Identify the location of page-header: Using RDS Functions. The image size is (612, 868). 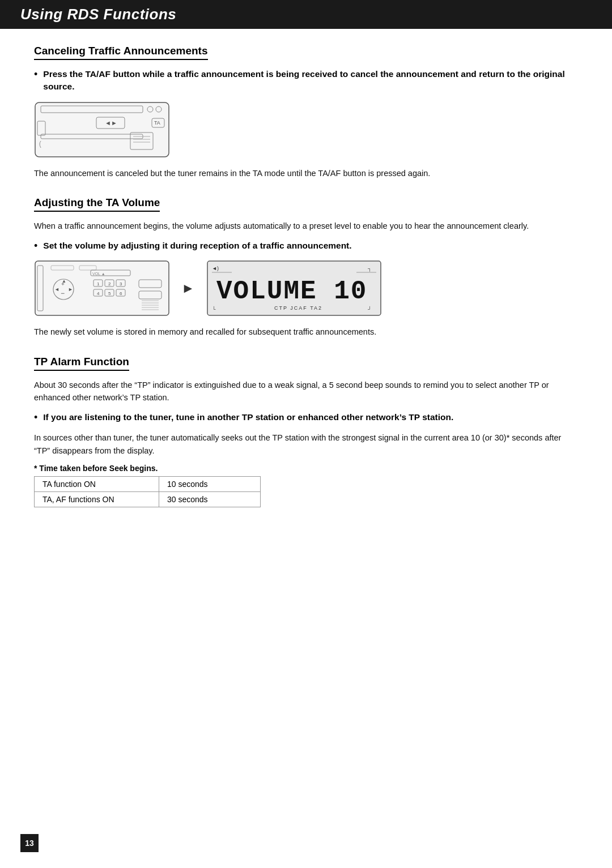
(306, 15).